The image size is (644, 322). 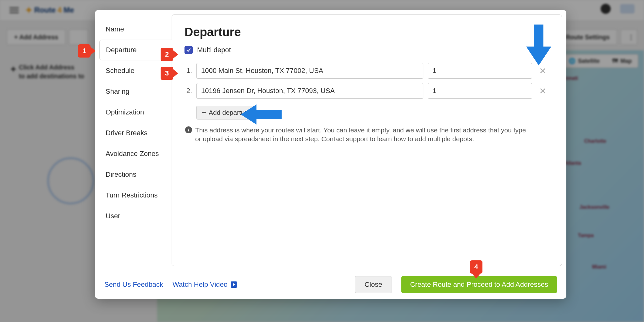 I want to click on multi-depot-checkbox, so click(x=189, y=50).